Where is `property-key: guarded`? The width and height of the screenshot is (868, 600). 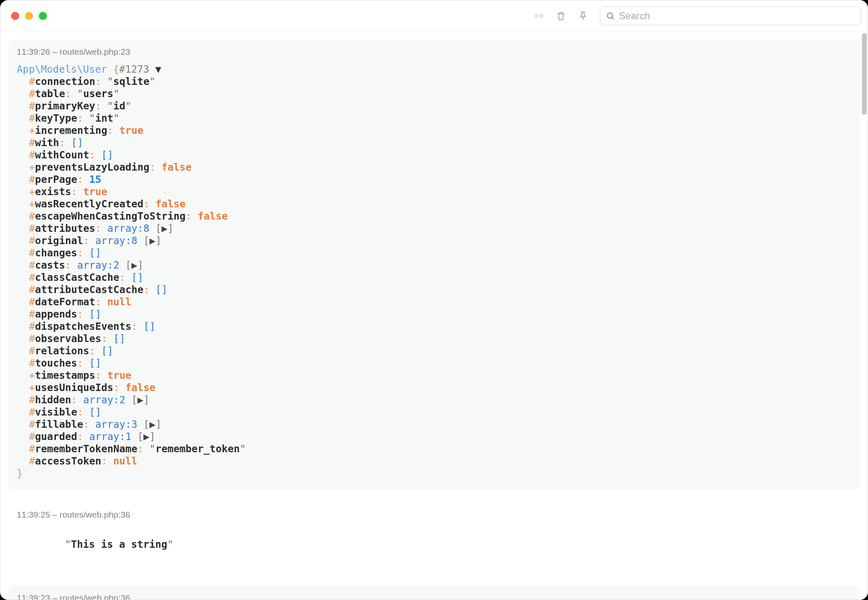
property-key: guarded is located at coordinates (56, 437).